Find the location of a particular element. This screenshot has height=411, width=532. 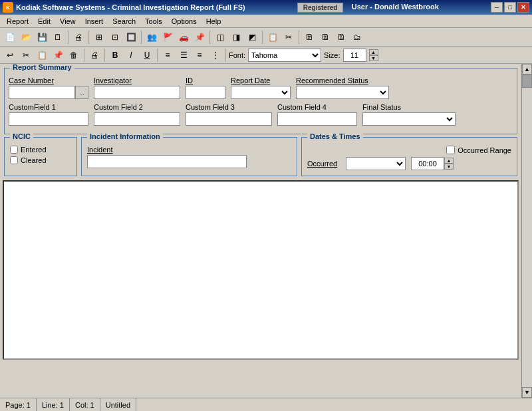

page-label: Page: 1 is located at coordinates (18, 405).